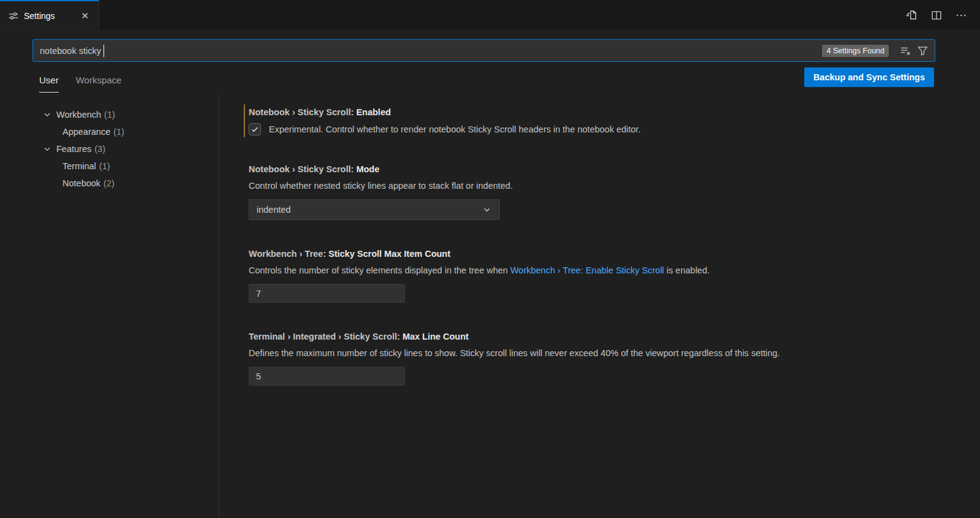 Image resolution: width=980 pixels, height=518 pixels. I want to click on tab-workspace: Workspace, so click(99, 83).